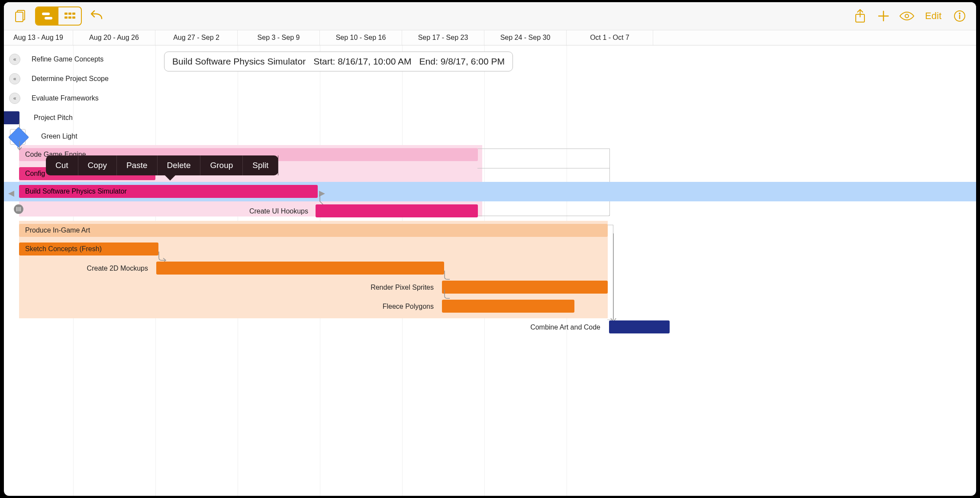 The height and width of the screenshot is (498, 980). What do you see at coordinates (170, 178) in the screenshot?
I see `menu-tail-icon` at bounding box center [170, 178].